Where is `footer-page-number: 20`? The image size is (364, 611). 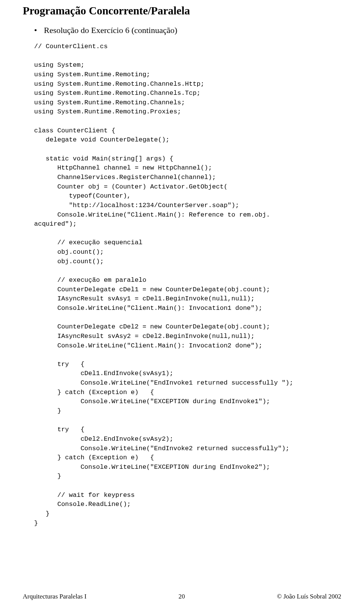 footer-page-number: 20 is located at coordinates (182, 597).